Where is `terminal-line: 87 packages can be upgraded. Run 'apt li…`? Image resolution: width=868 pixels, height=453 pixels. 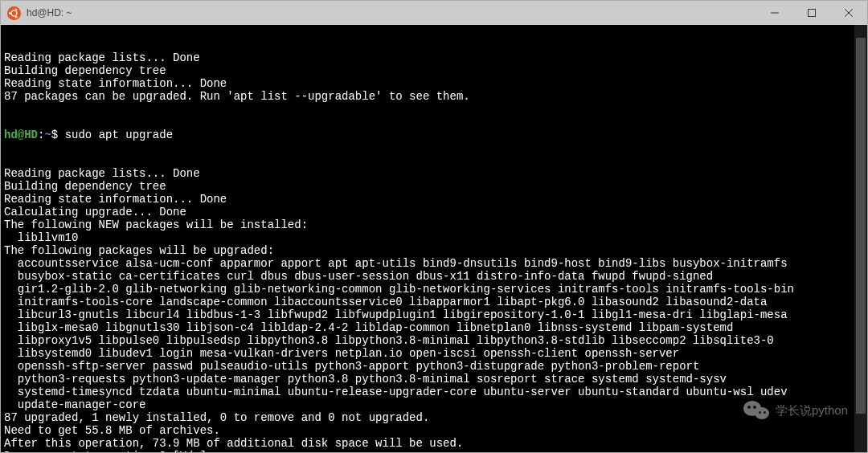 terminal-line: 87 packages can be upgraded. Run 'apt li… is located at coordinates (435, 96).